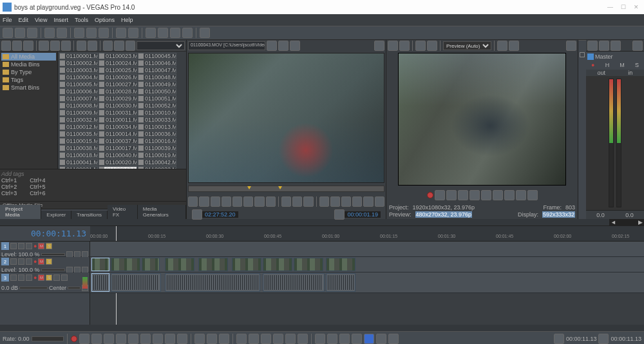 The height and width of the screenshot is (344, 644). I want to click on prev-stop-button, so click(486, 195).